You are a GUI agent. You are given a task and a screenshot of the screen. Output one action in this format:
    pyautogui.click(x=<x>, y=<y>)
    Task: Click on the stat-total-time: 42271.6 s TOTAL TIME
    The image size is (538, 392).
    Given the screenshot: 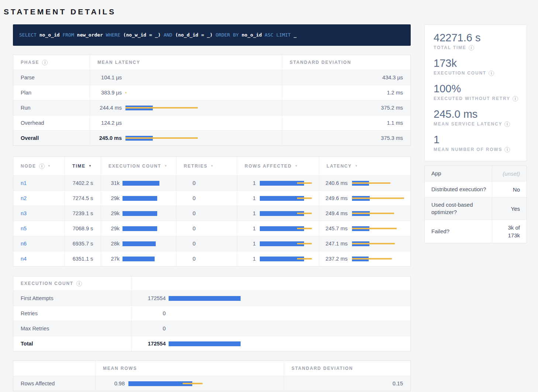 What is the action you would take?
    pyautogui.click(x=480, y=41)
    